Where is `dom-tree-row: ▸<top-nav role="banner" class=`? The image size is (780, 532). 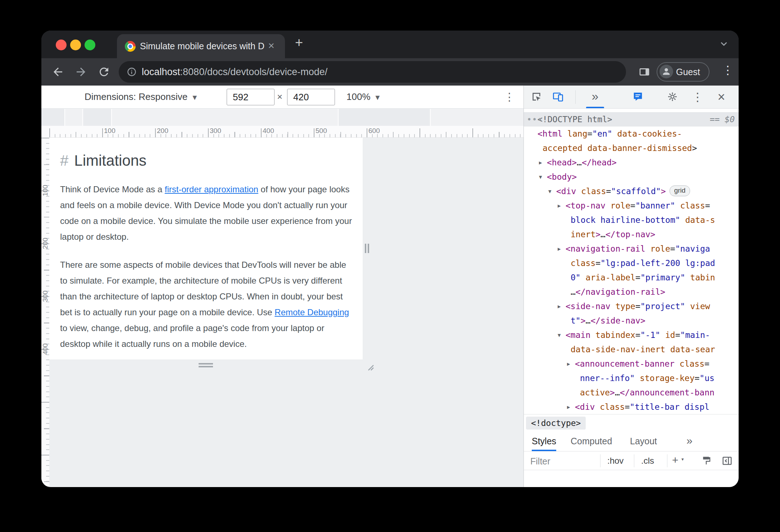
dom-tree-row: ▸<top-nav role="banner" class= is located at coordinates (631, 206).